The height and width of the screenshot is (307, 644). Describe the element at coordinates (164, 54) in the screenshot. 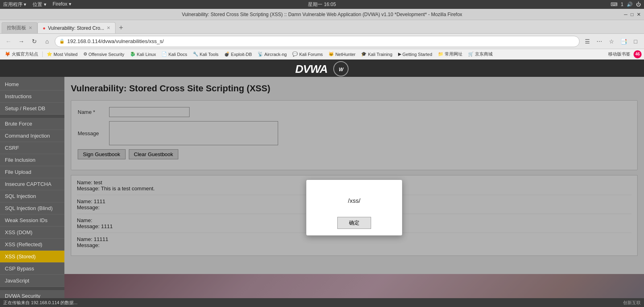

I see `docs-icon: 📄` at that location.